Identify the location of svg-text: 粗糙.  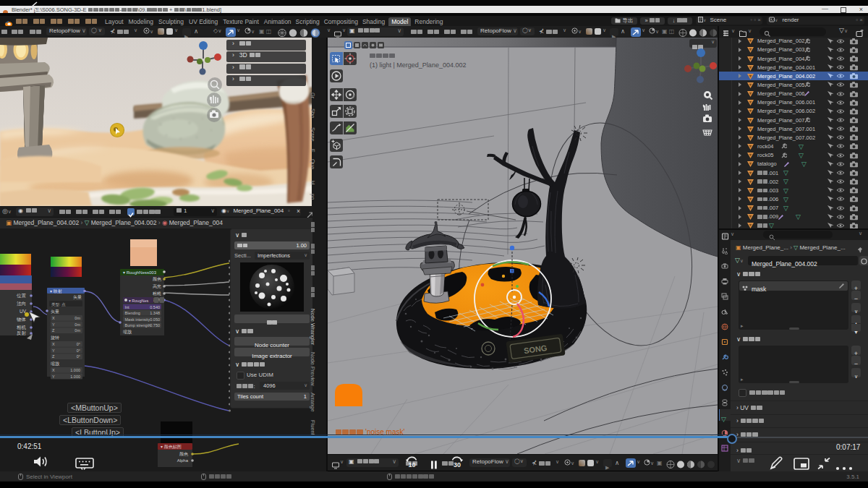
(157, 294).